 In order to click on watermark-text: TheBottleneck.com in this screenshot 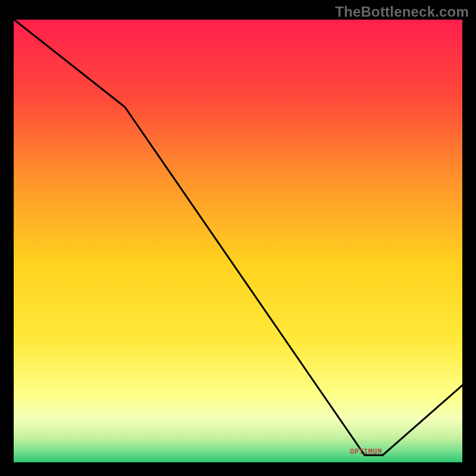, I will do `click(402, 12)`.